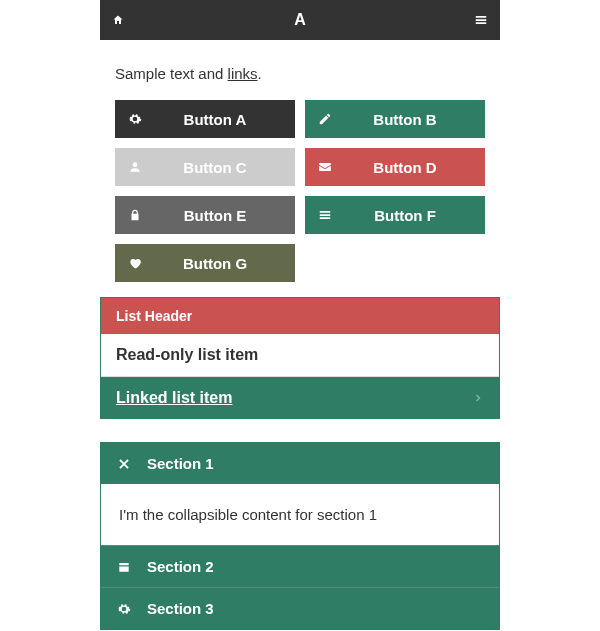  What do you see at coordinates (135, 167) in the screenshot?
I see `user-icon` at bounding box center [135, 167].